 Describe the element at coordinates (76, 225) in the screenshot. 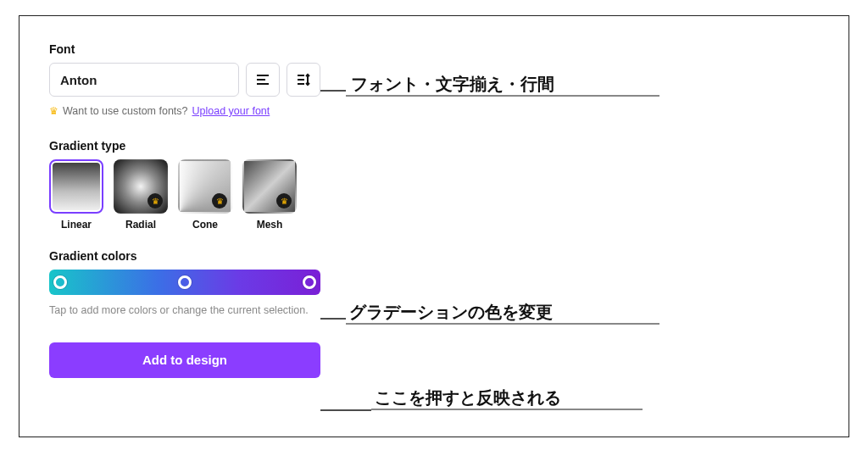

I see `gradient-type-label-text: Linear` at that location.